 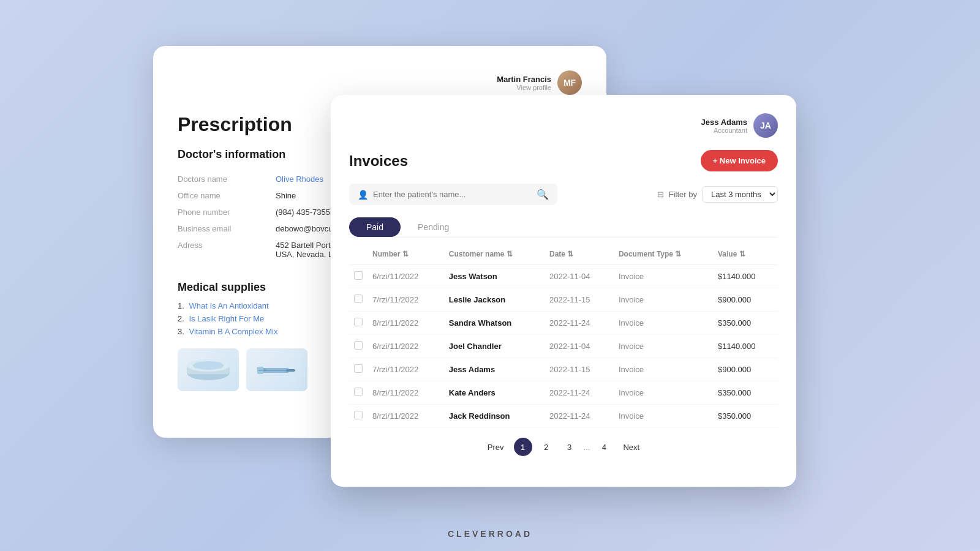 I want to click on col-date: Date ⇅, so click(x=579, y=255).